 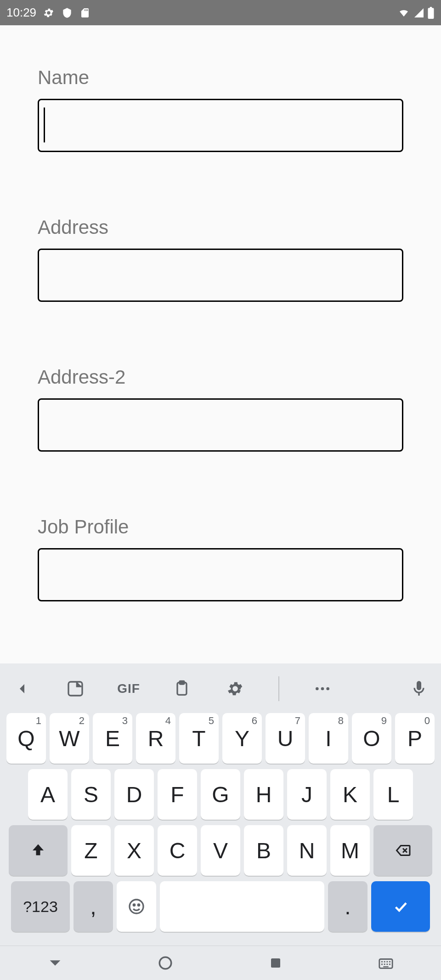 What do you see at coordinates (276, 963) in the screenshot?
I see `nav-overview` at bounding box center [276, 963].